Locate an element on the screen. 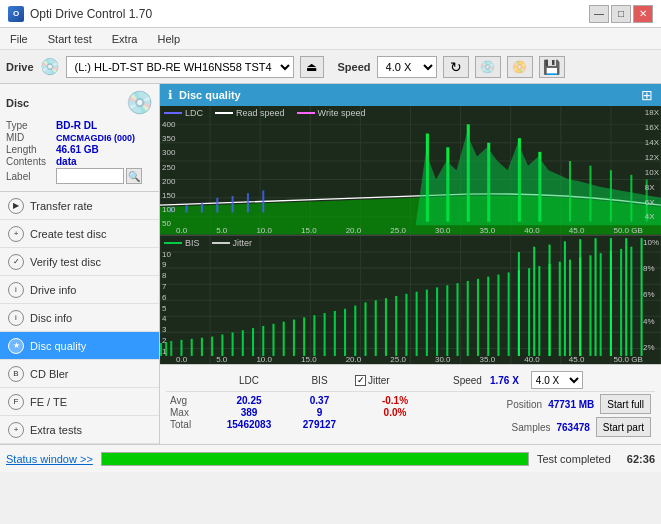 The height and width of the screenshot is (524, 661). bis-y-2: 2% is located at coordinates (651, 348).